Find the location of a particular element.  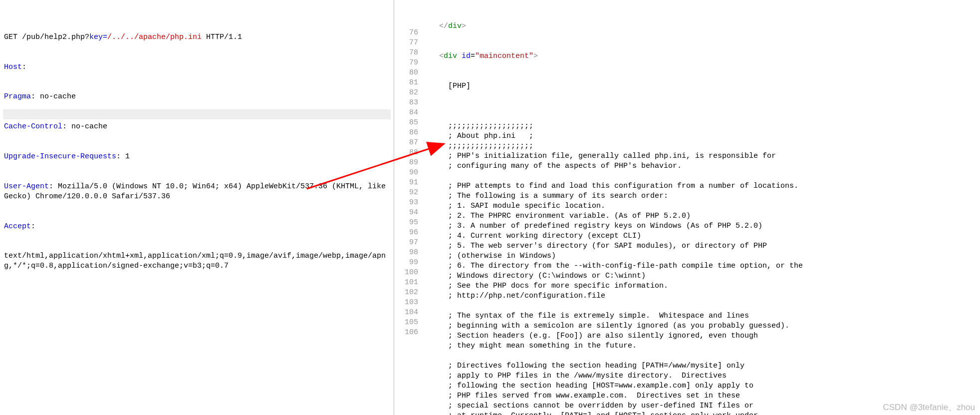

code-line: ; (otherwise in Windows) is located at coordinates (701, 256).